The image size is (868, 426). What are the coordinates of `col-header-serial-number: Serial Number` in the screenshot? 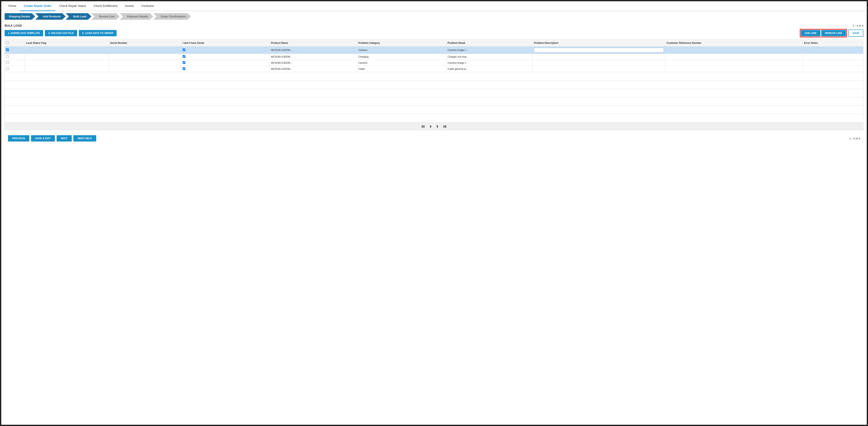 It's located at (145, 43).